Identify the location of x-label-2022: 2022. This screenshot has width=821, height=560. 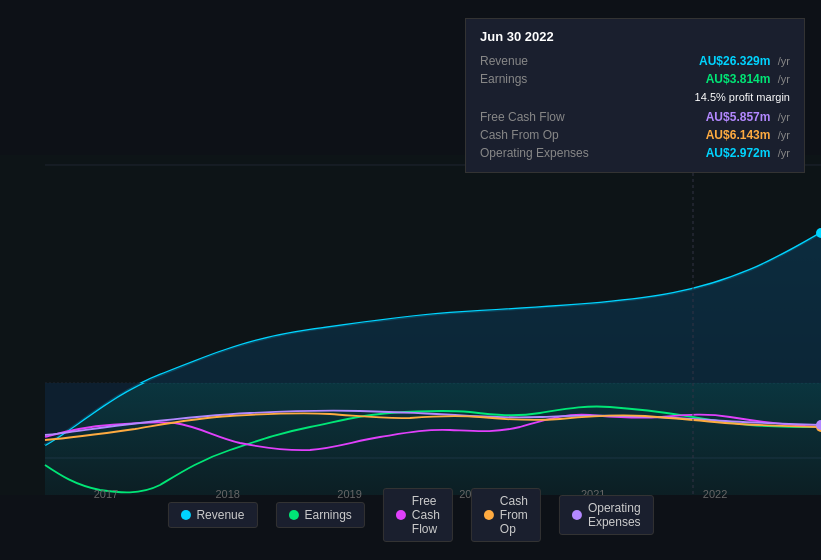
(715, 494).